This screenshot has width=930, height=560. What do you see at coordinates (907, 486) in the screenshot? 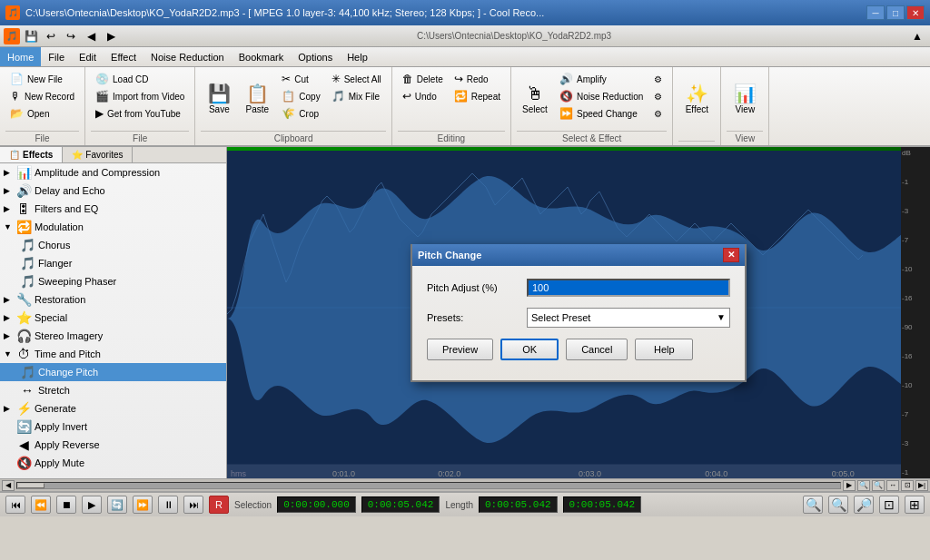
I see `zoom-sel-button: ⊡` at bounding box center [907, 486].